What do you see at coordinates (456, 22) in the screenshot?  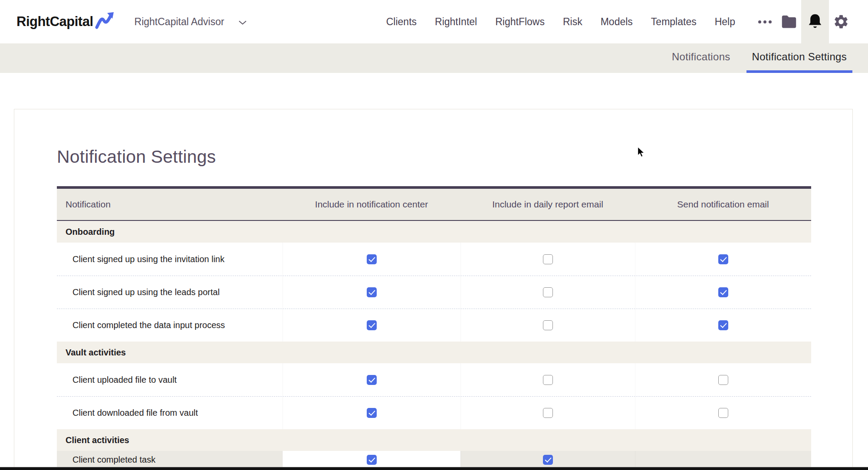 I see `nav-item-rightintel: RightIntel` at bounding box center [456, 22].